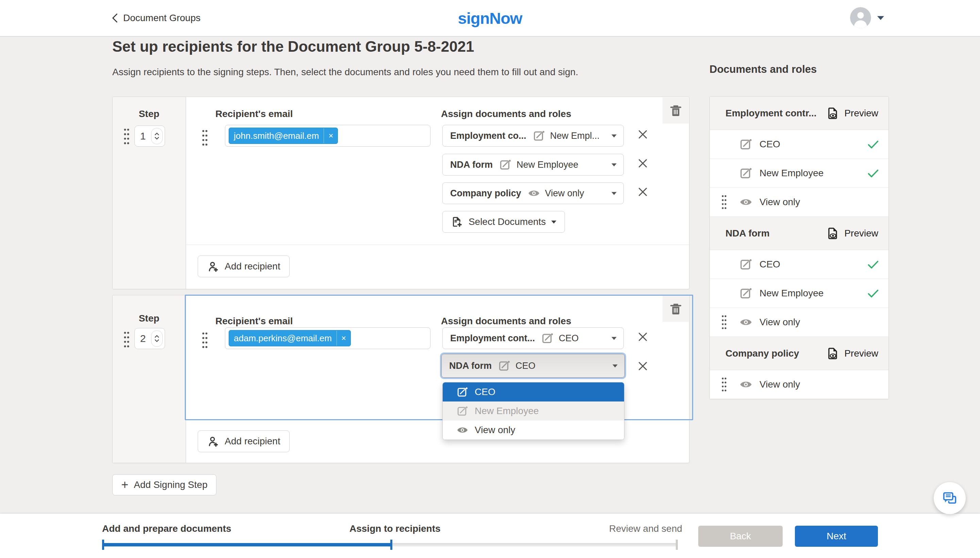 This screenshot has height=558, width=980. Describe the element at coordinates (457, 222) in the screenshot. I see `document-add-icon` at that location.